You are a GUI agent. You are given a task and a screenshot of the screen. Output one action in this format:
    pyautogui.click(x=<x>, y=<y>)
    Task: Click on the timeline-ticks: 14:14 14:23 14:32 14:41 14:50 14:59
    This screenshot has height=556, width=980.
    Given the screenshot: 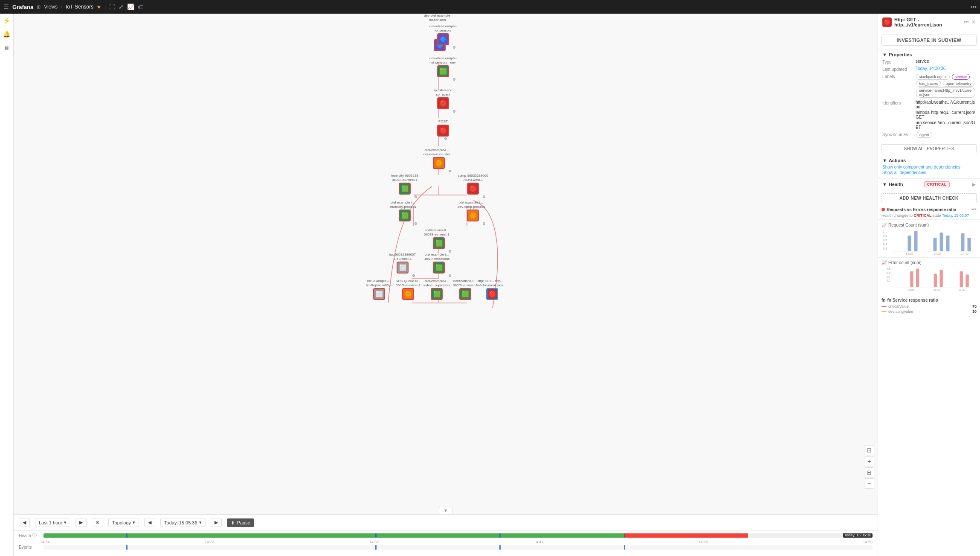 What is the action you would take?
    pyautogui.click(x=446, y=542)
    